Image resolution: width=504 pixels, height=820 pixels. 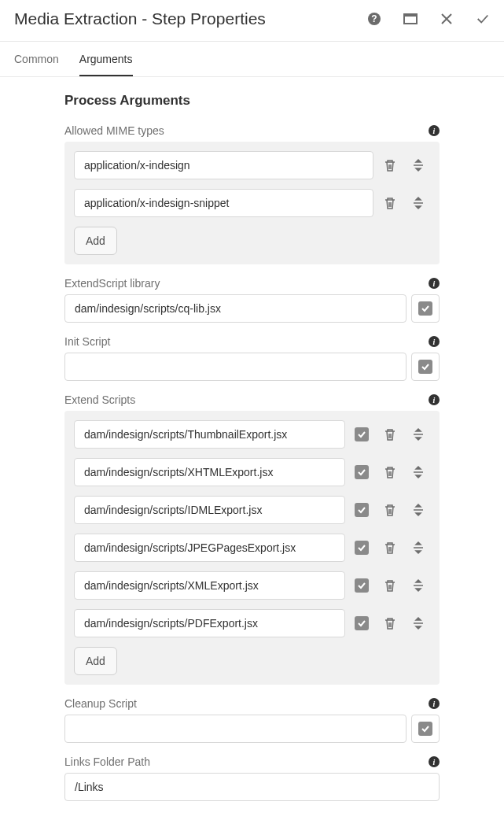 I want to click on mime-types-label: Allowed MIME types, so click(x=115, y=131).